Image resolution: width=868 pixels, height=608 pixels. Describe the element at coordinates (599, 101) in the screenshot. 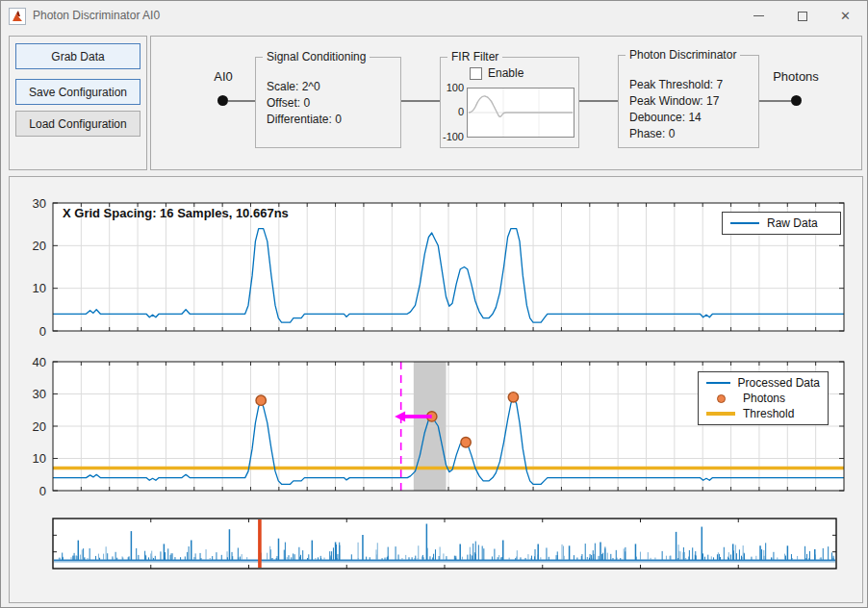

I see `wire-fir-to-discriminator` at that location.